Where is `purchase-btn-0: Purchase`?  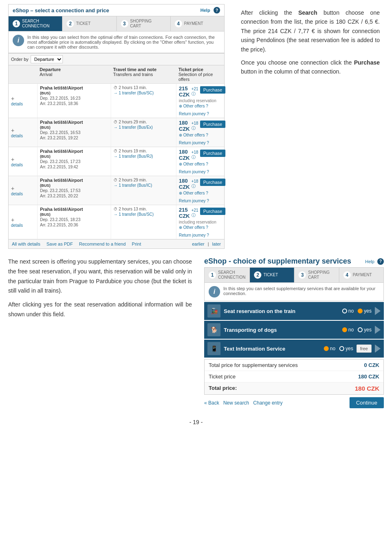 purchase-btn-0: Purchase is located at coordinates (213, 90).